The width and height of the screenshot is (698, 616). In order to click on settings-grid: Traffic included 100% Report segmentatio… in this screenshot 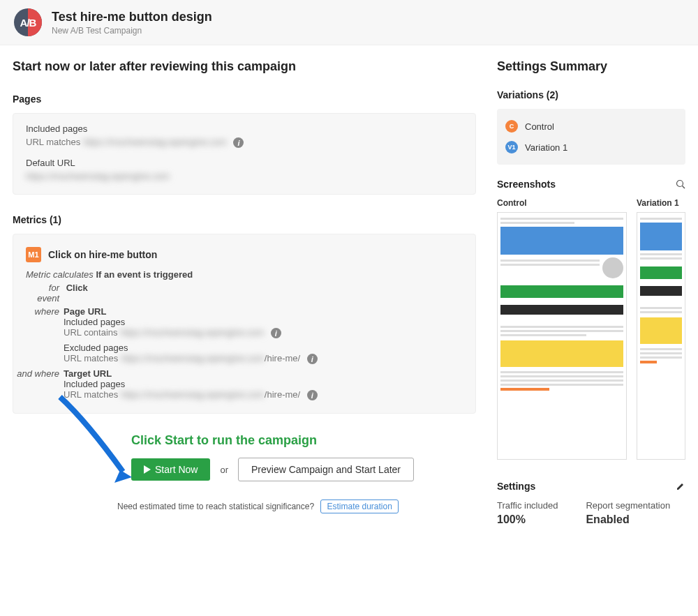, I will do `click(591, 513)`.